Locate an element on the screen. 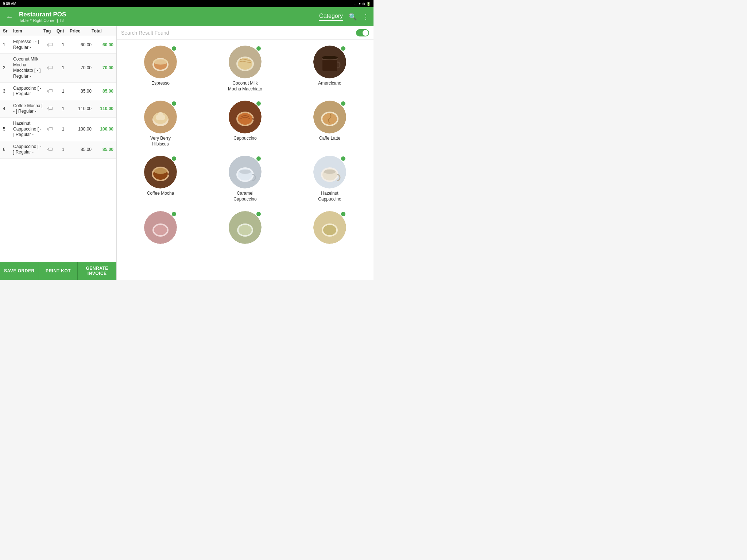  search-bar: Search Result Found is located at coordinates (245, 33).